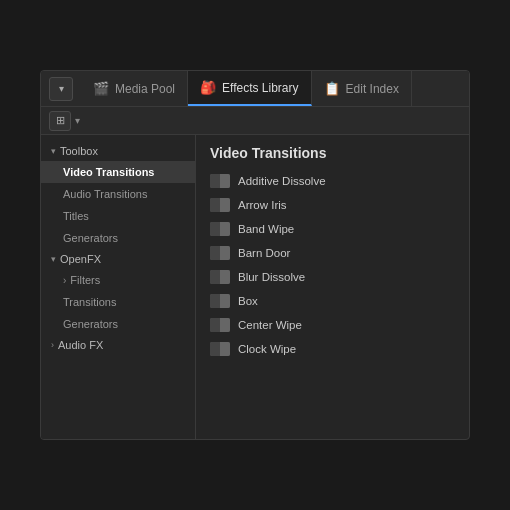  What do you see at coordinates (109, 172) in the screenshot?
I see `item-label: Video Transitions` at bounding box center [109, 172].